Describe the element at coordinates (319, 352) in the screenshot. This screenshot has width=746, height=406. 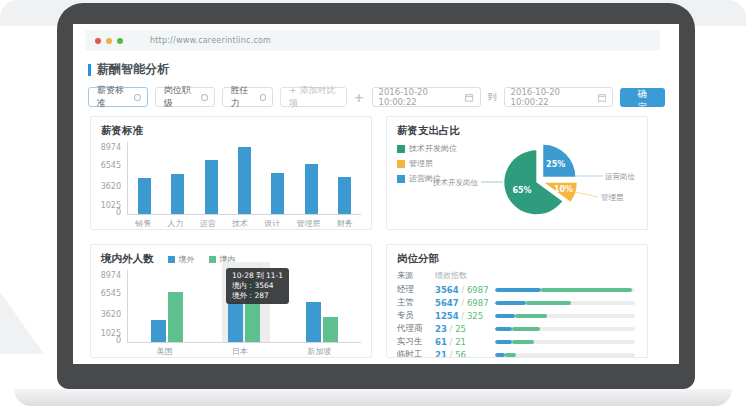
I see `x-tick-label: 新加坡` at that location.